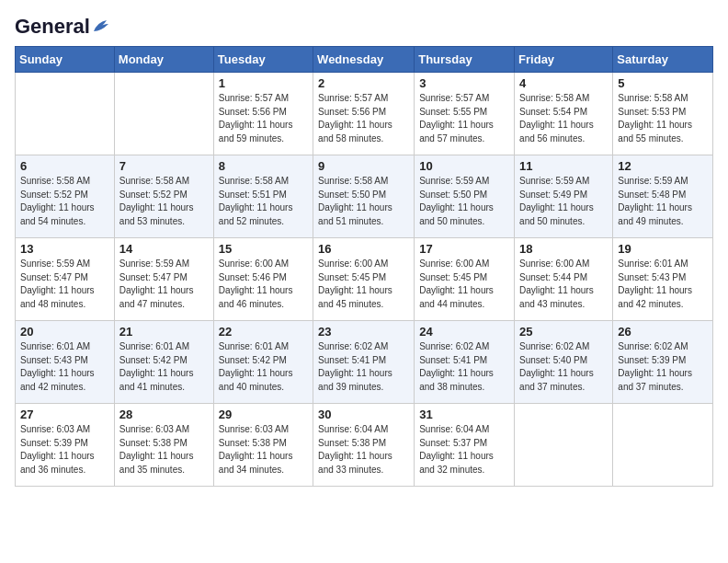 This screenshot has width=728, height=563. What do you see at coordinates (664, 280) in the screenshot?
I see `calendar-cell: 19Sunrise: 6:01 AMSunset: 5:43 PMDayligh…` at bounding box center [664, 280].